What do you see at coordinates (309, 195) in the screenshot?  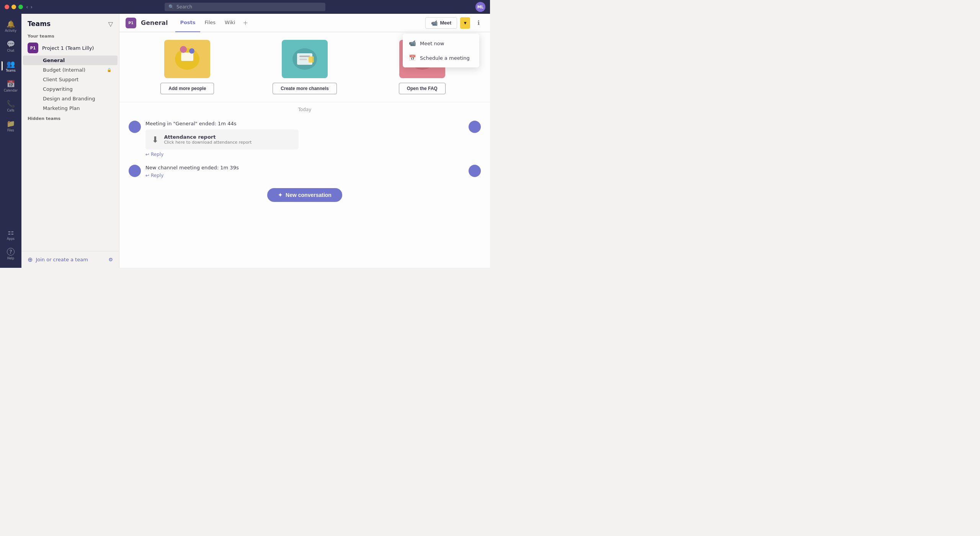 I see `new-conv-label: New conversation` at bounding box center [309, 195].